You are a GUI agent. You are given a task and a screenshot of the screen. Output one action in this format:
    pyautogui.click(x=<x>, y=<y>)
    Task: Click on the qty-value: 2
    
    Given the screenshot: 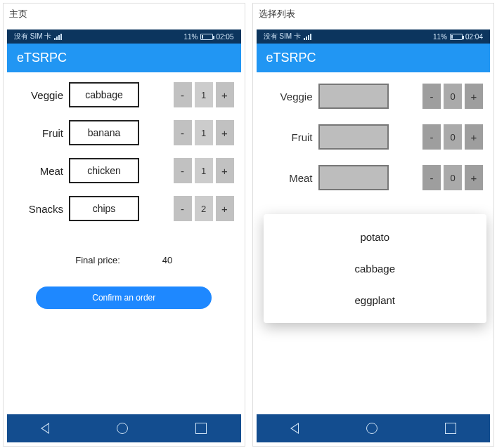 What is the action you would take?
    pyautogui.click(x=204, y=209)
    